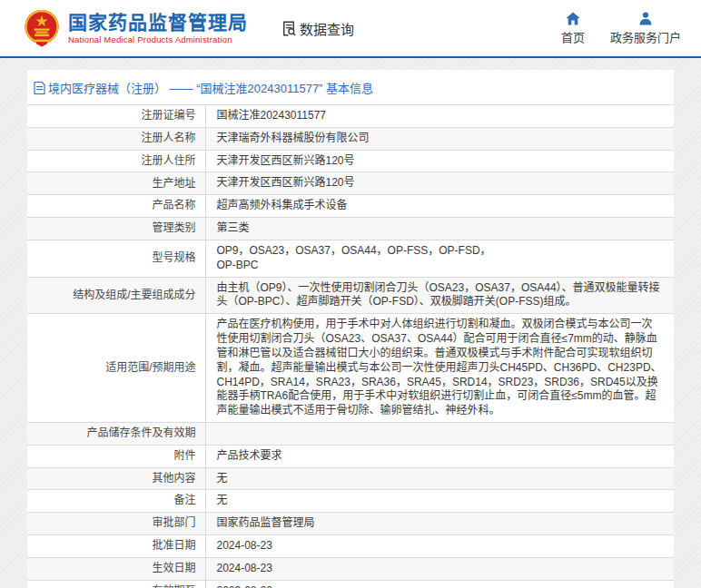 The height and width of the screenshot is (588, 701). I want to click on document-icon, so click(40, 88).